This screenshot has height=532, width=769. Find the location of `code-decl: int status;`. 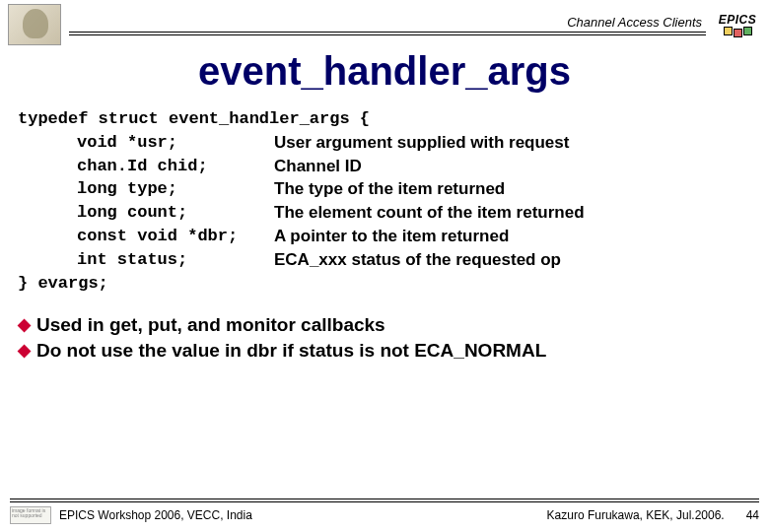

code-decl: int status; is located at coordinates (175, 260).